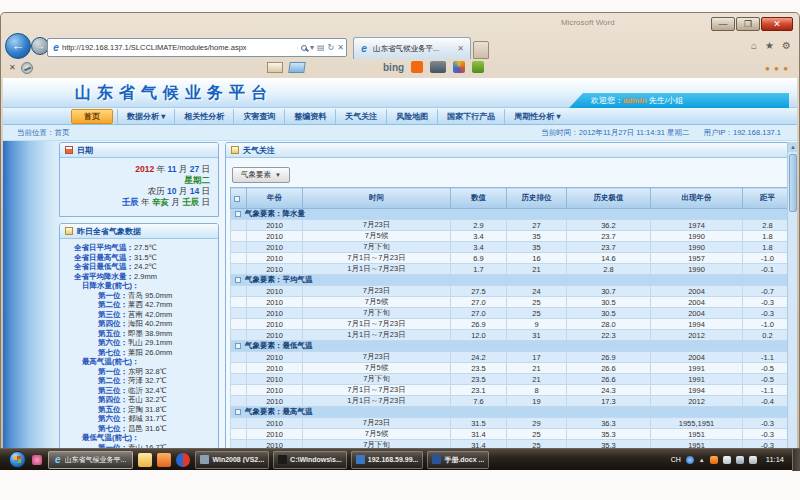 This screenshot has height=500, width=800. Describe the element at coordinates (792, 306) in the screenshot. I see `page-scrollbar: ▲` at that location.